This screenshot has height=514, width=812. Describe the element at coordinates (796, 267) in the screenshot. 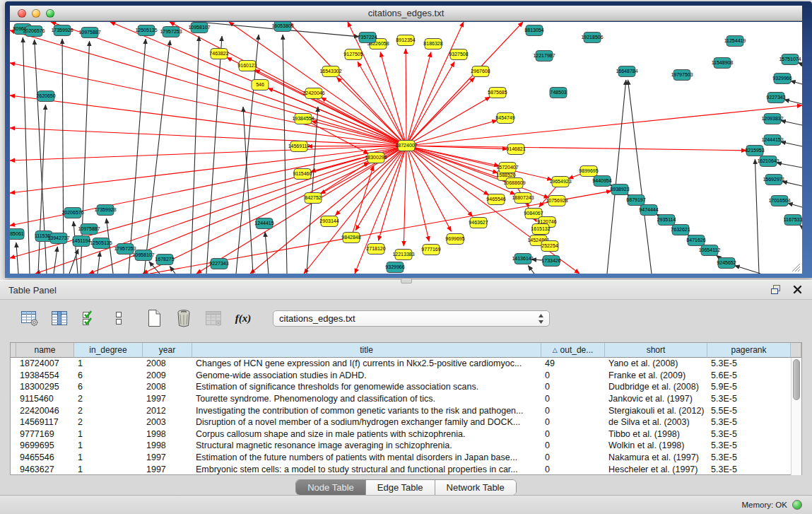

I see `resize-grip-icon` at that location.